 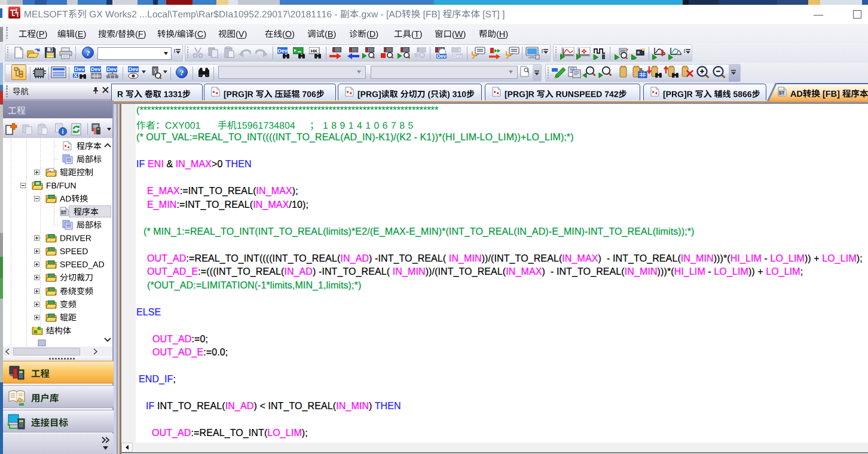 I want to click on svg-text: i, so click(x=63, y=131).